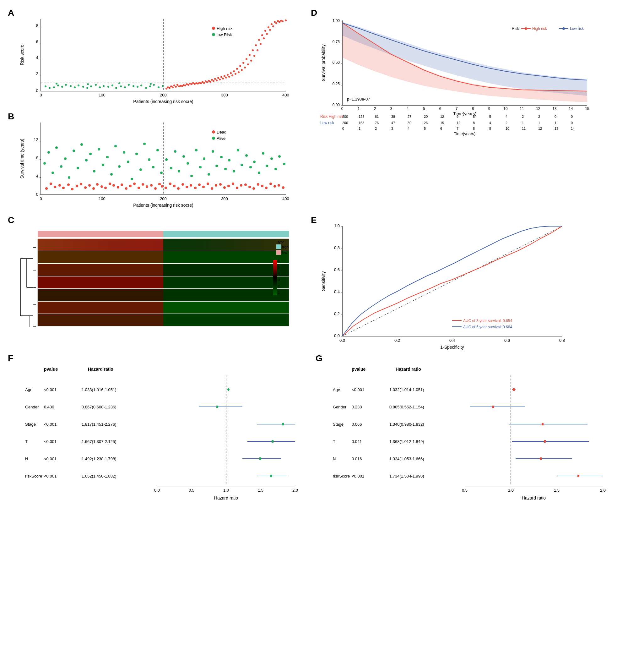 The height and width of the screenshot is (672, 617). Describe the element at coordinates (539, 123) in the screenshot. I see `svg-text: 1` at that location.